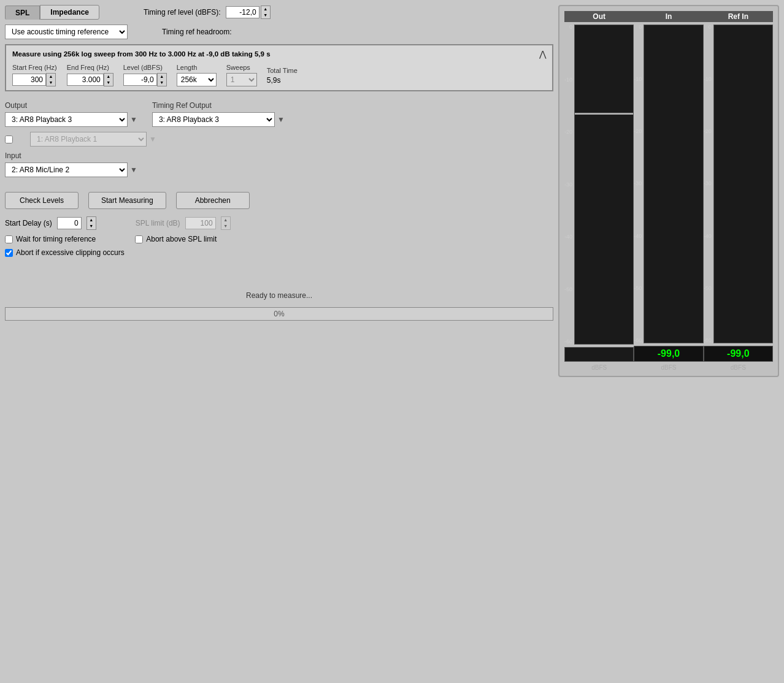  What do you see at coordinates (71, 114) in the screenshot?
I see `output-group: Output 3: AR8 Playback 3 1: AR8 Playback…` at bounding box center [71, 114].